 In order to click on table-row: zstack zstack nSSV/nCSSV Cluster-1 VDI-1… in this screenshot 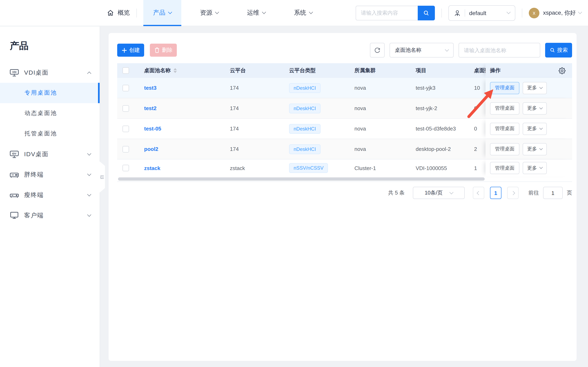, I will do `click(345, 168)`.